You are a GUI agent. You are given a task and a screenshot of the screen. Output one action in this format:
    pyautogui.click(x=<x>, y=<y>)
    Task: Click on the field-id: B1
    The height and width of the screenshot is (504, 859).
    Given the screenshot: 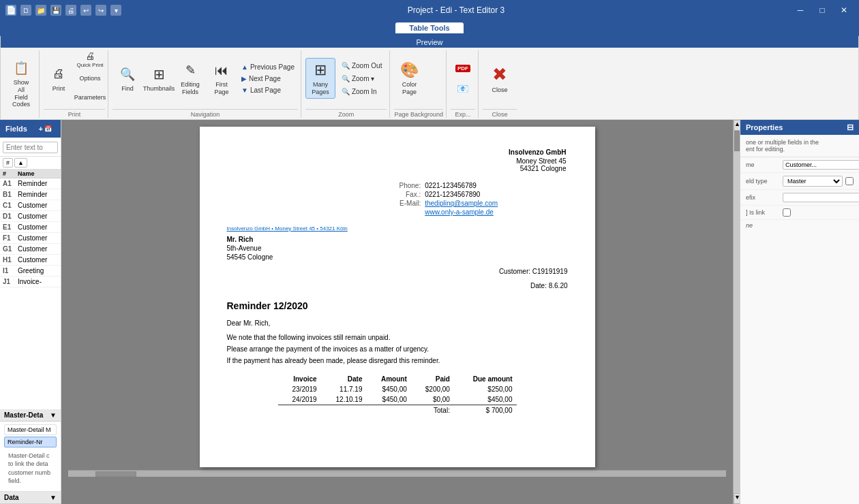 What is the action you would take?
    pyautogui.click(x=10, y=195)
    